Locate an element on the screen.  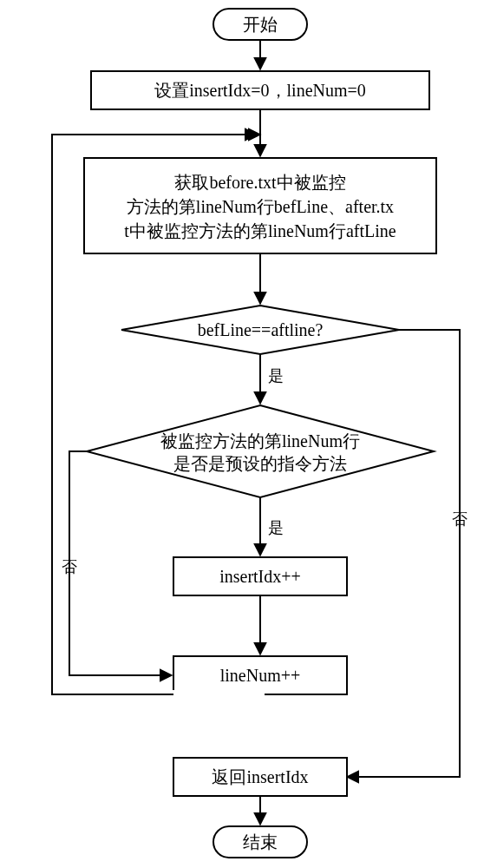
decision2-label-2: 是否是预设的指令方法 is located at coordinates (260, 464).